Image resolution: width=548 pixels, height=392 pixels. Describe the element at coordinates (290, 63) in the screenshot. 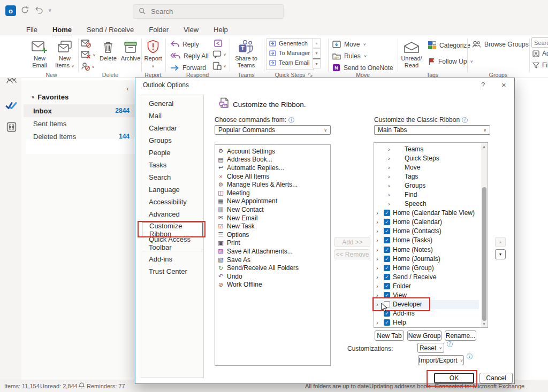

I see `quick-step-item: Team Email` at that location.